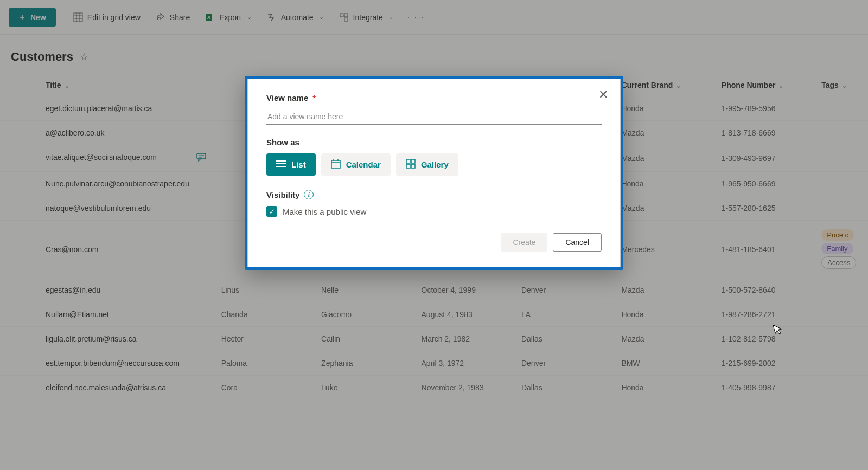  Describe the element at coordinates (309, 195) in the screenshot. I see `info-icon: i` at that location.